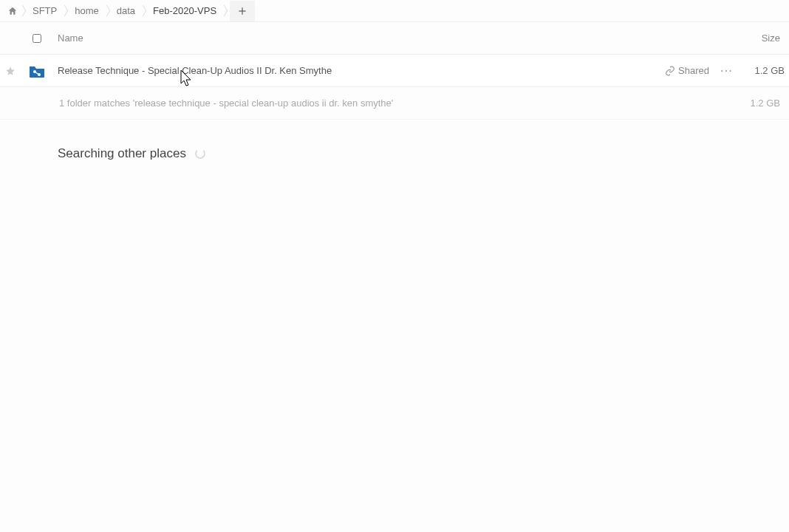 Image resolution: width=789 pixels, height=532 pixels. Describe the element at coordinates (10, 71) in the screenshot. I see `star-icon` at that location.